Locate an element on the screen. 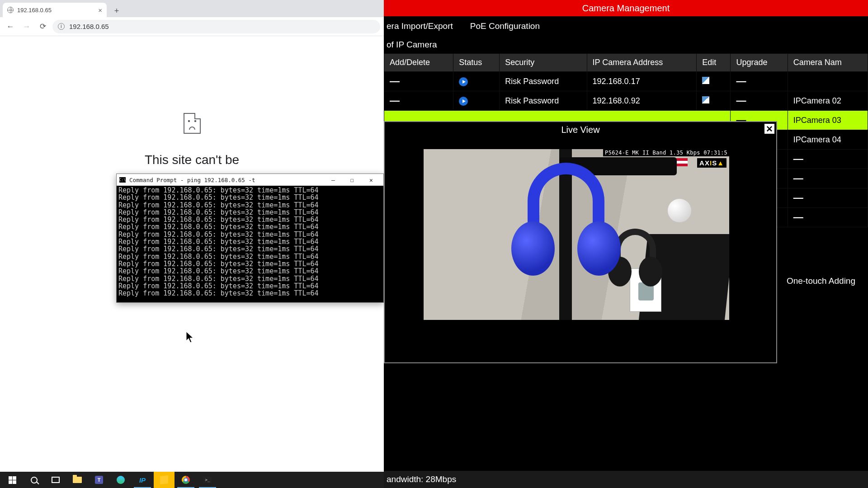  table-row: —Risk Password192.168.0.92—IPCamera 02 is located at coordinates (626, 101).